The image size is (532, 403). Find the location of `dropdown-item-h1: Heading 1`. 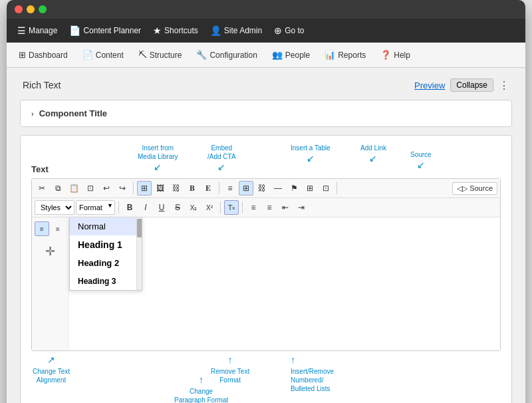

dropdown-item-h1: Heading 1 is located at coordinates (103, 245).